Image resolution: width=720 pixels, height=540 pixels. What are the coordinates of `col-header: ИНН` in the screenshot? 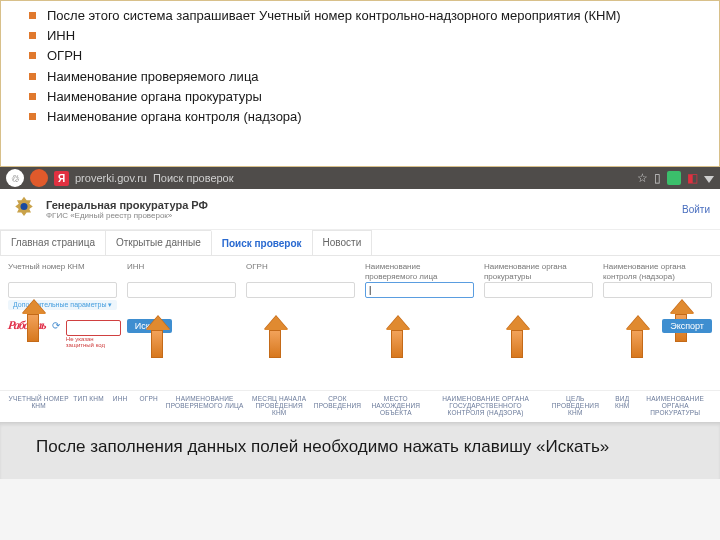 It's located at (120, 406).